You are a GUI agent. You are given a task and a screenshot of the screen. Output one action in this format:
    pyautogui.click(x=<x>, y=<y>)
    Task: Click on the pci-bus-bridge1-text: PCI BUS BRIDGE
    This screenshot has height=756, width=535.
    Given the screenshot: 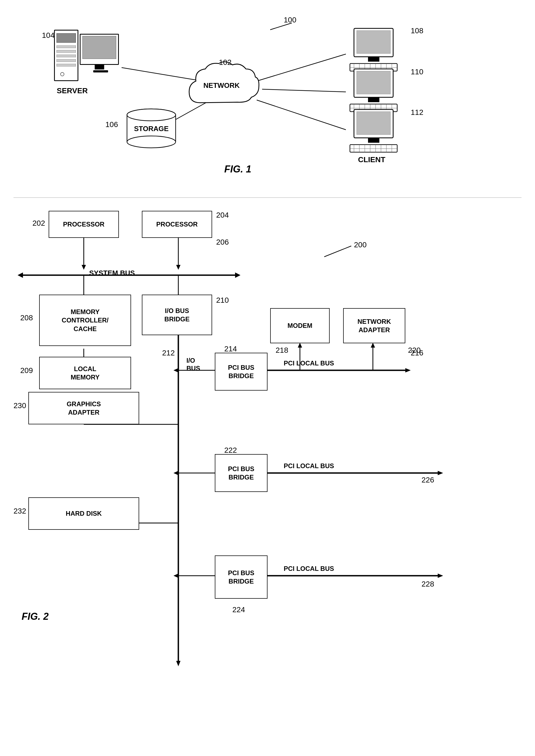 What is the action you would take?
    pyautogui.click(x=241, y=372)
    